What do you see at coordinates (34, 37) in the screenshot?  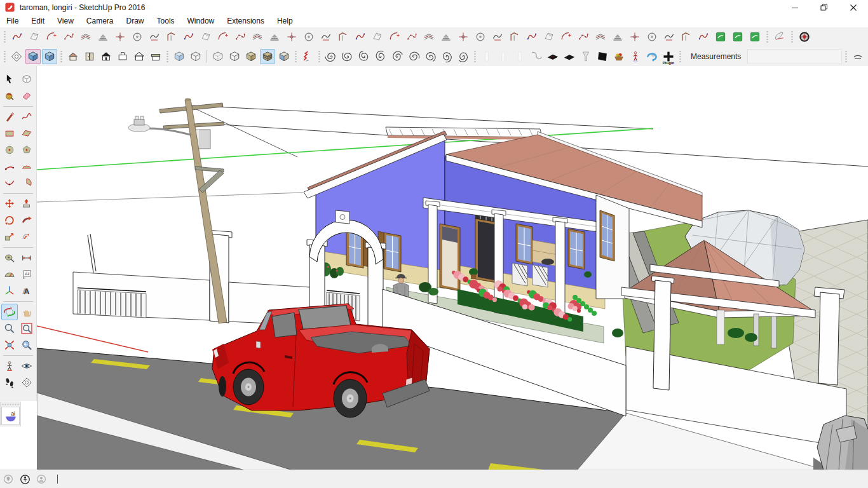 I see `toolbar-button-paper-fold` at bounding box center [34, 37].